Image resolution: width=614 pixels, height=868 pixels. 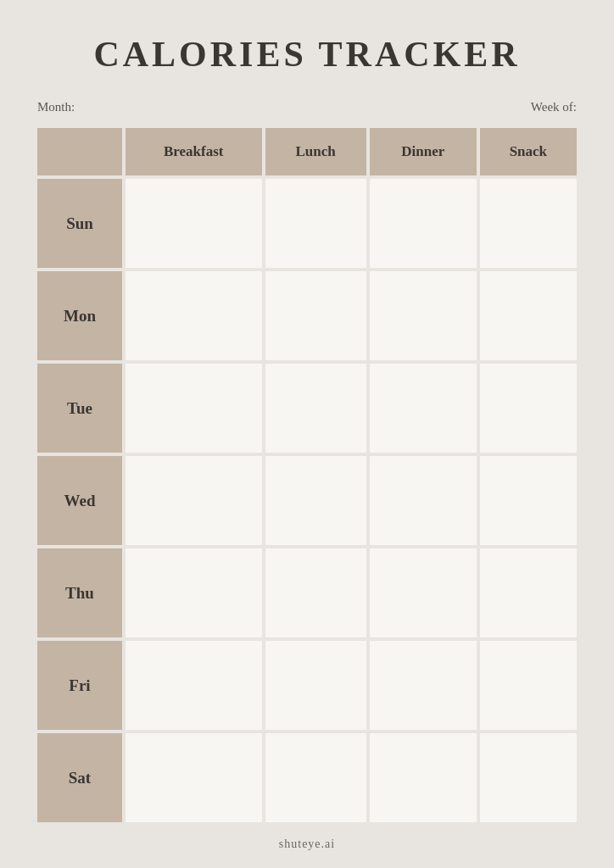 What do you see at coordinates (80, 500) in the screenshot?
I see `day-wed: Wed` at bounding box center [80, 500].